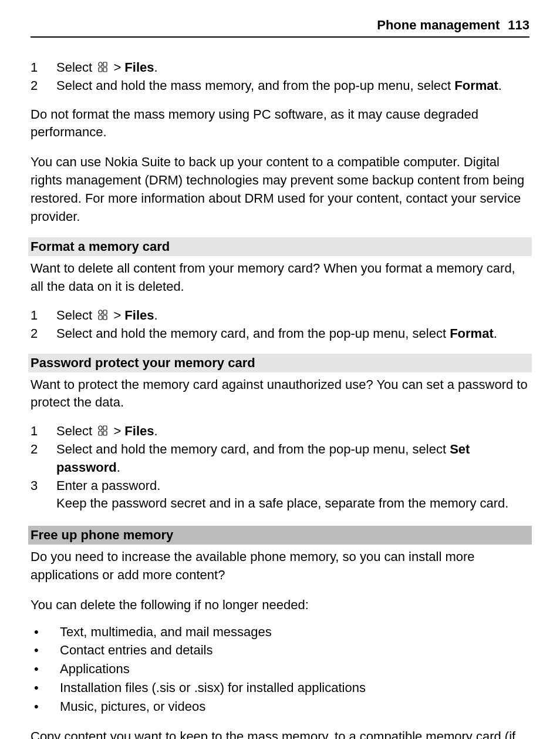 Image resolution: width=560 pixels, height=739 pixels. What do you see at coordinates (280, 468) in the screenshot?
I see `sec2-steps: 1 Select > Files. 2 Select and hold the …` at bounding box center [280, 468].